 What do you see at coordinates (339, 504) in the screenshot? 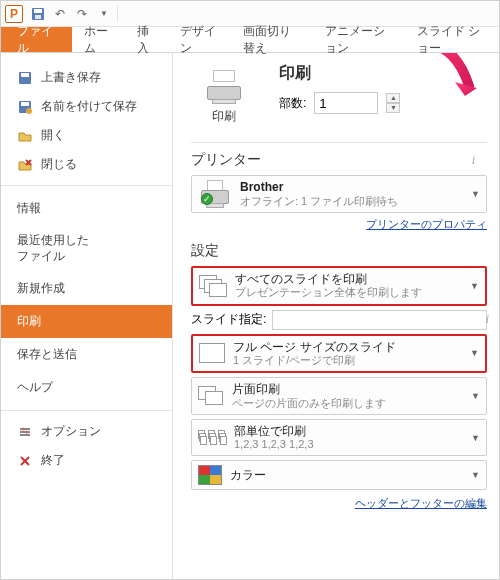
I see `header-footer-link: ヘッダーとフッターの編集` at bounding box center [339, 504].